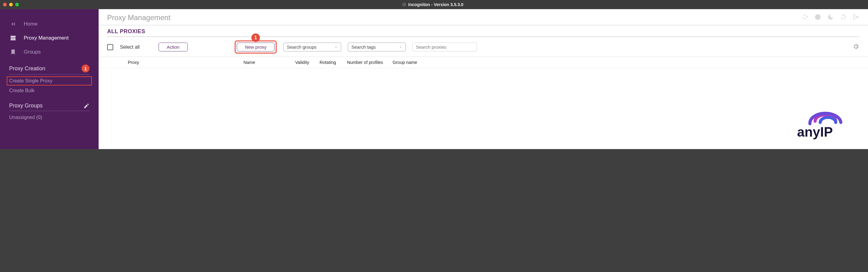 Image resolution: width=868 pixels, height=272 pixels. I want to click on search-groups-dropdown: Search groups, so click(312, 47).